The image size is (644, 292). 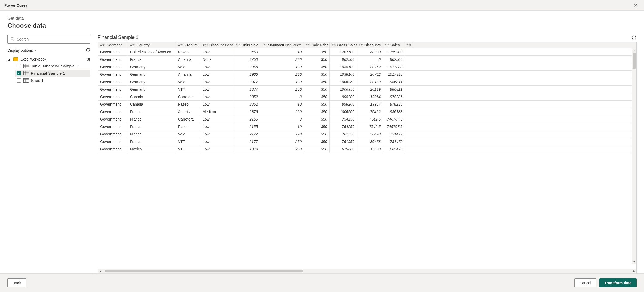 I want to click on column-header: AᴮCSegment, so click(x=113, y=45).